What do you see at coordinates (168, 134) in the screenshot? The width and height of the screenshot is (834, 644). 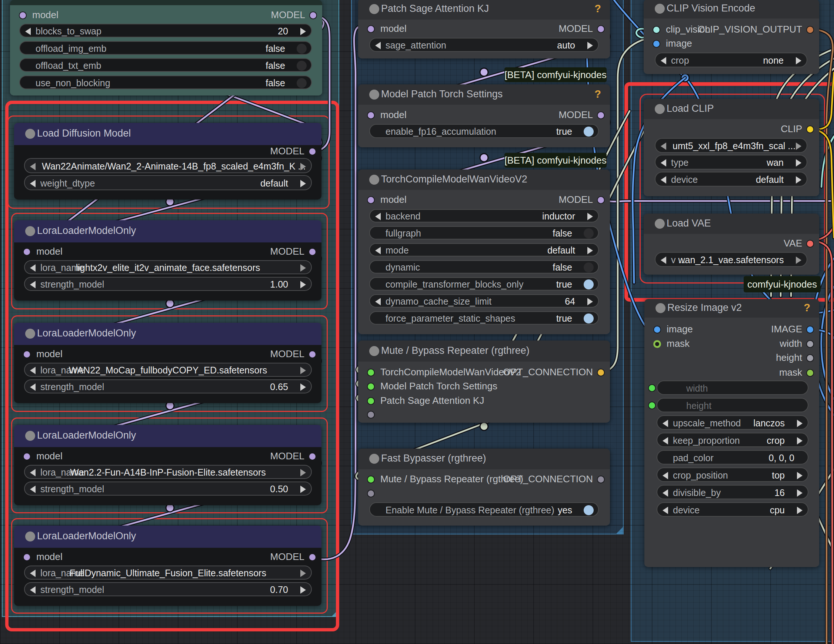 I see `node-header: Load Diffusion Model` at bounding box center [168, 134].